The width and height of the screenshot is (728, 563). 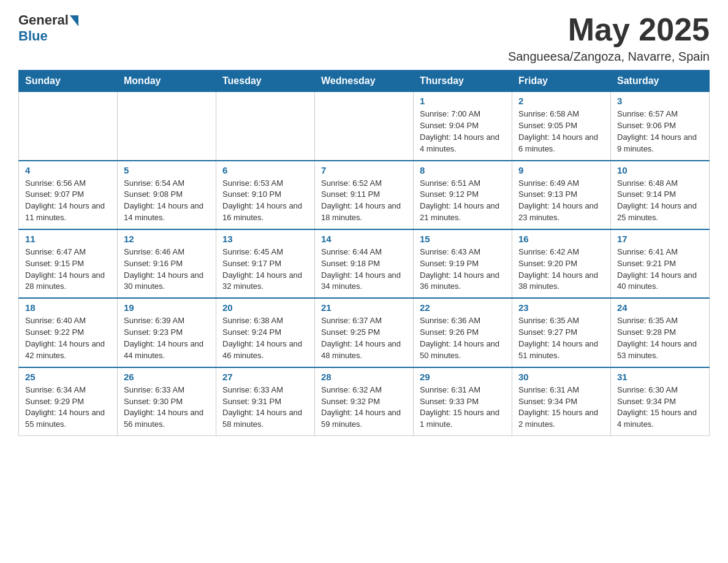 What do you see at coordinates (561, 101) in the screenshot?
I see `day-number: 2` at bounding box center [561, 101].